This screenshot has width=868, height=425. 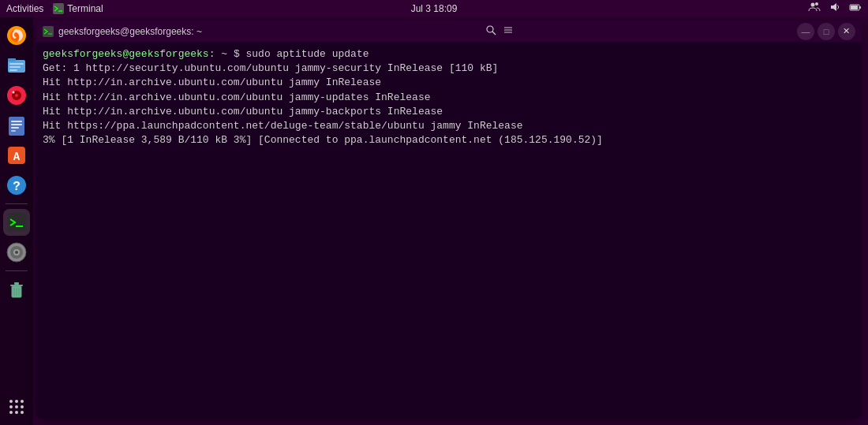 What do you see at coordinates (826, 32) in the screenshot?
I see `titlebar-controls: — □ ✕` at bounding box center [826, 32].